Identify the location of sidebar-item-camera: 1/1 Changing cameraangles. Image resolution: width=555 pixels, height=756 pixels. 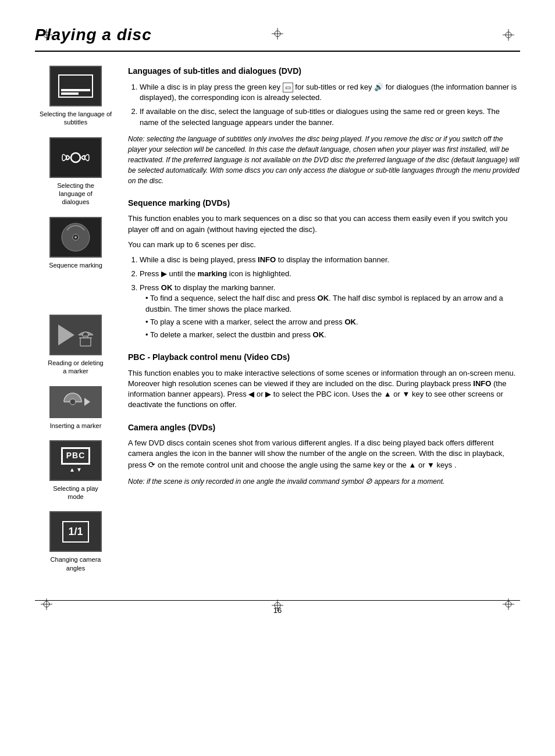
(76, 542).